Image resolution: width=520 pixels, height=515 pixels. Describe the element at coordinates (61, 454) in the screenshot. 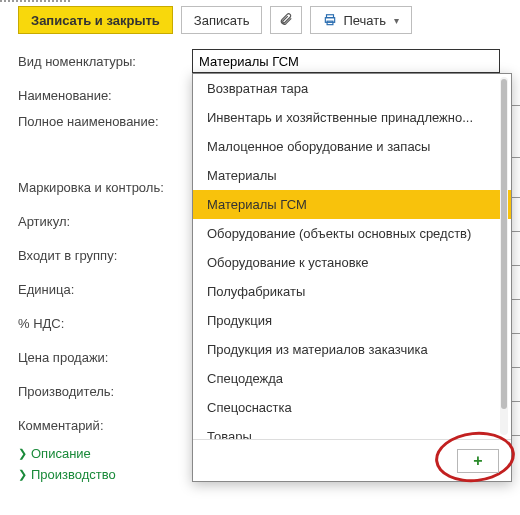

I see `expander-description-label: Описание` at that location.